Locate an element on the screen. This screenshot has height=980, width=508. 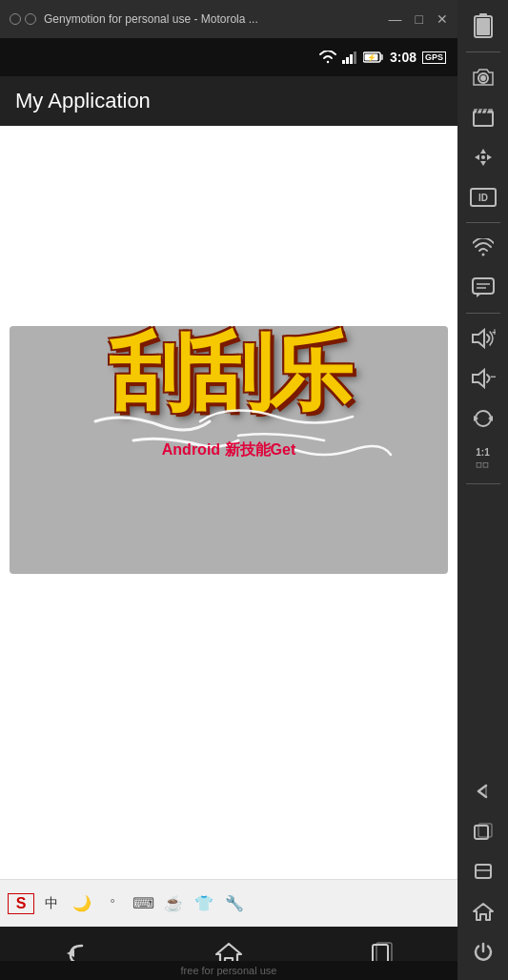
pan-icon is located at coordinates (483, 157).